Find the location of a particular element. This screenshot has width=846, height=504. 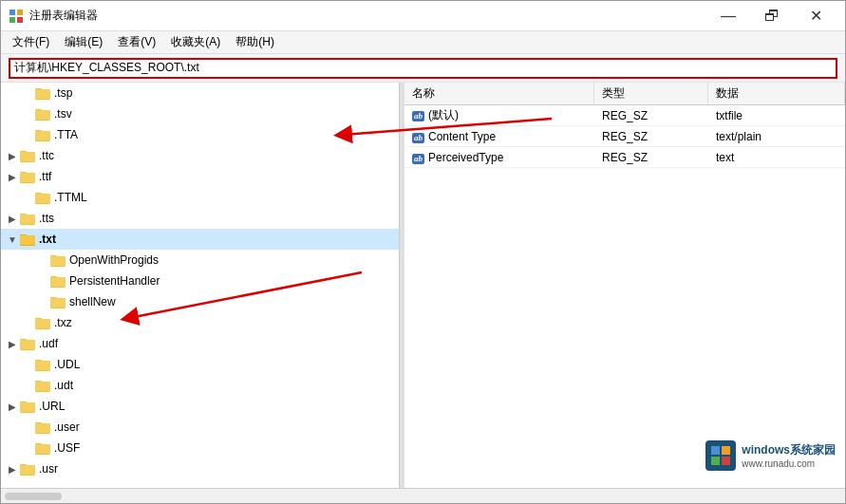

expander-txt: ▼ is located at coordinates (12, 239).